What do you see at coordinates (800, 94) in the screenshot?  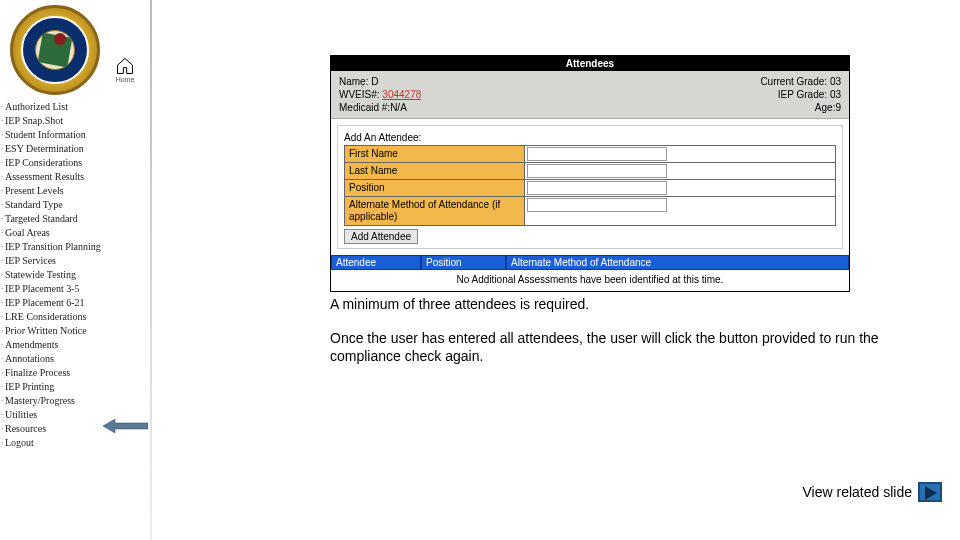 I see `iep-grade-row: IEP Grade: 03` at bounding box center [800, 94].